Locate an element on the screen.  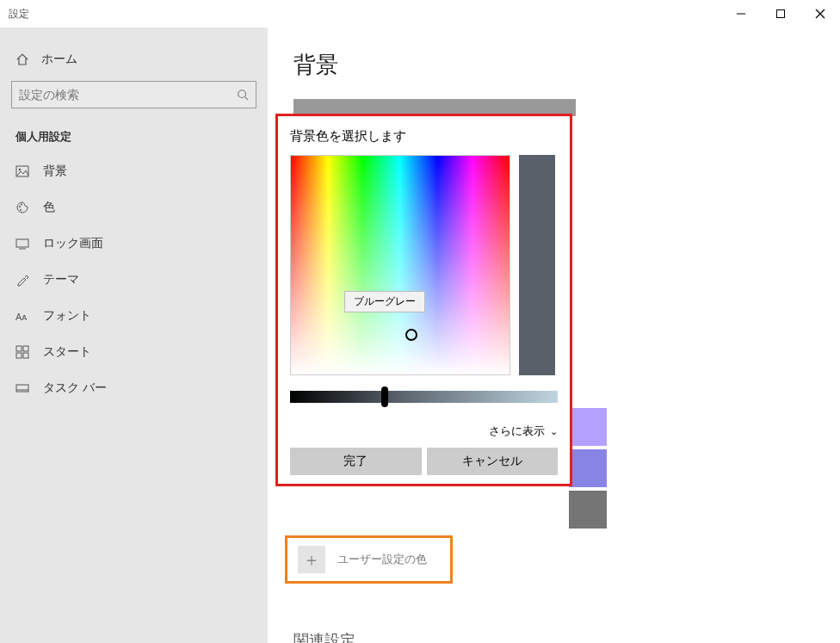
theme-icon is located at coordinates (22, 280).